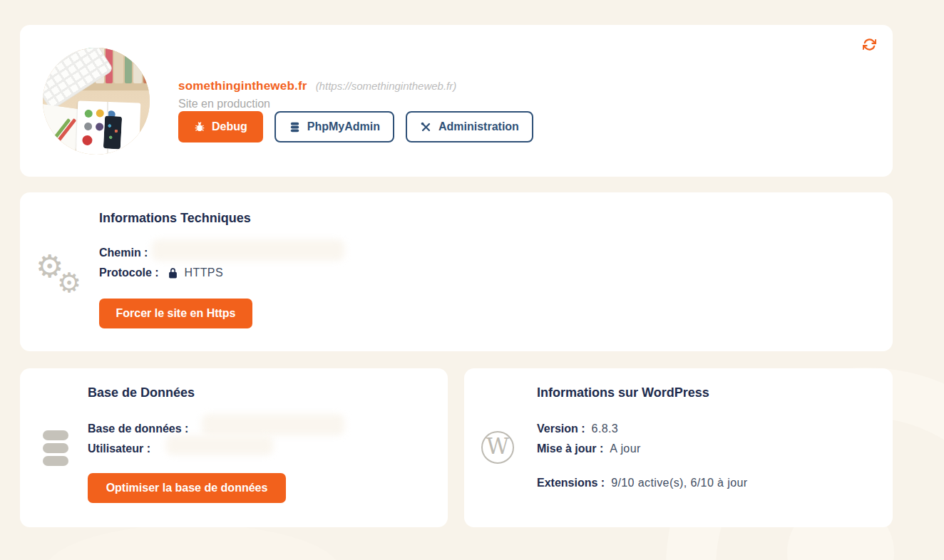 The height and width of the screenshot is (560, 944). I want to click on redacted-database-value, so click(273, 425).